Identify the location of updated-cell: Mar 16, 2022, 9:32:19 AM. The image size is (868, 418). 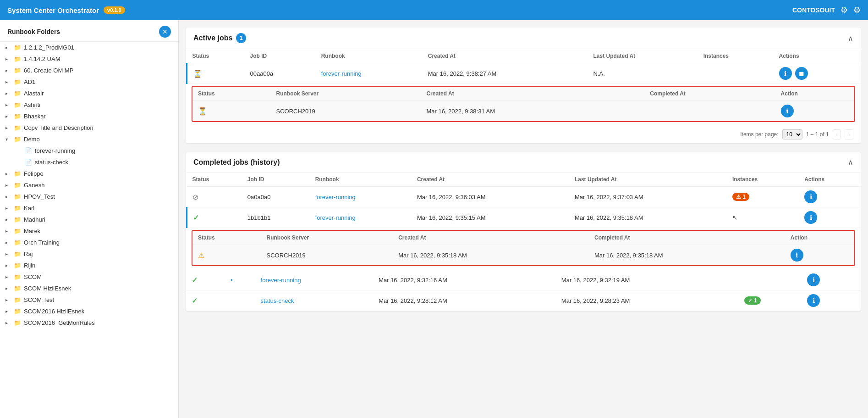
(647, 280).